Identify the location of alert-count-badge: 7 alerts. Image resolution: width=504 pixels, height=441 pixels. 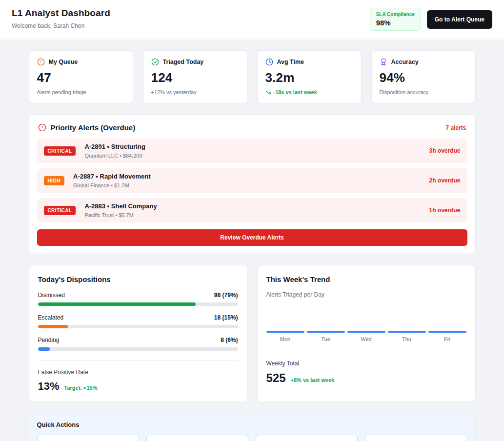
(456, 128).